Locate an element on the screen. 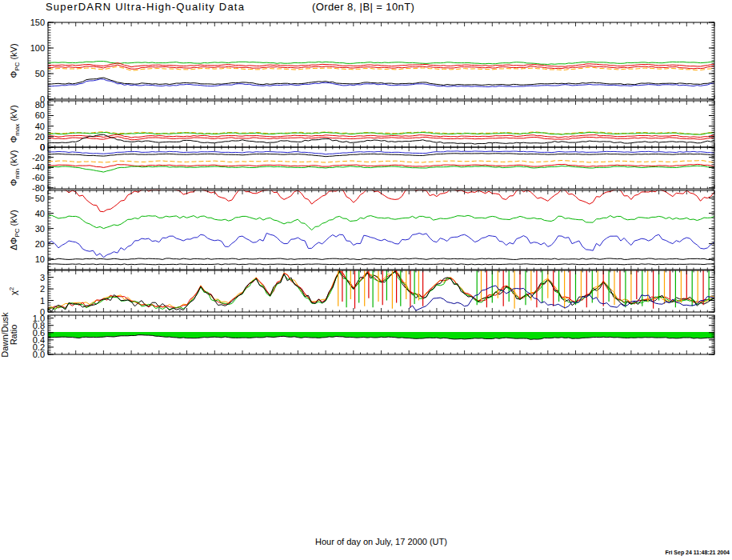 The height and width of the screenshot is (560, 732). panel-ylabel-dphipc: ΔΦPC (kV) is located at coordinates (14, 230).